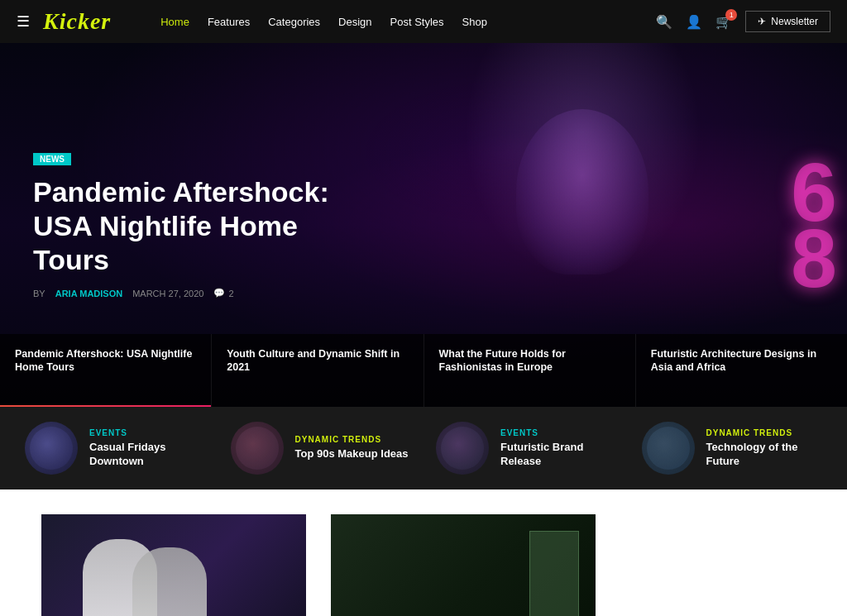 Image resolution: width=847 pixels, height=616 pixels. I want to click on user-icon: 👤, so click(694, 21).